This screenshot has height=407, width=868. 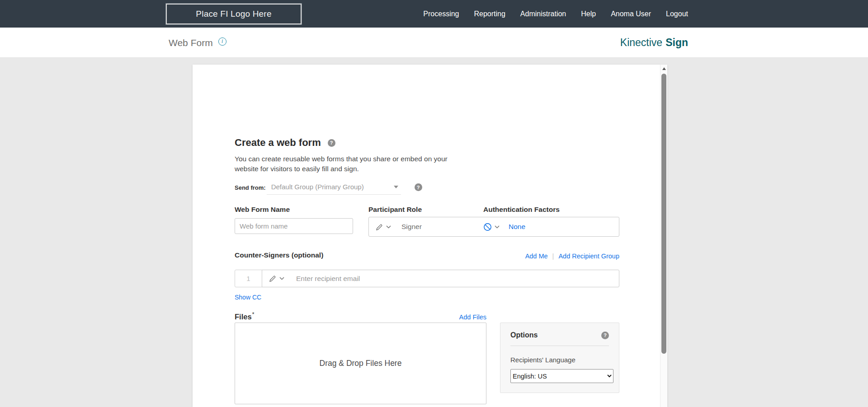 What do you see at coordinates (191, 43) in the screenshot?
I see `page-title: Web Form` at bounding box center [191, 43].